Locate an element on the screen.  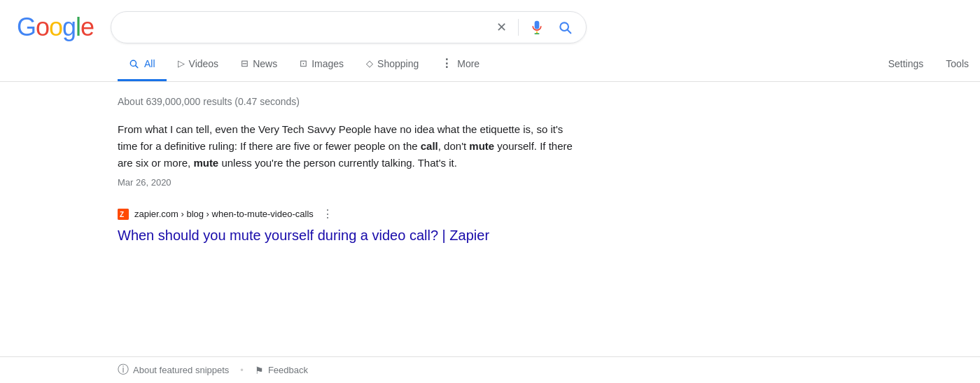
featured-snippet: From what I can tell, even the Very Tech… is located at coordinates (349, 154).